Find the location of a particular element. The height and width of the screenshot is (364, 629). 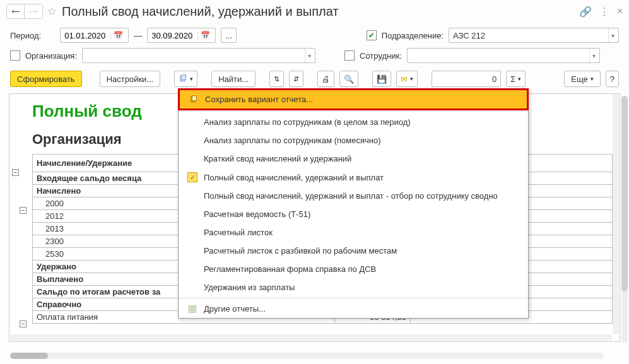

inner-hscroll is located at coordinates (311, 338).